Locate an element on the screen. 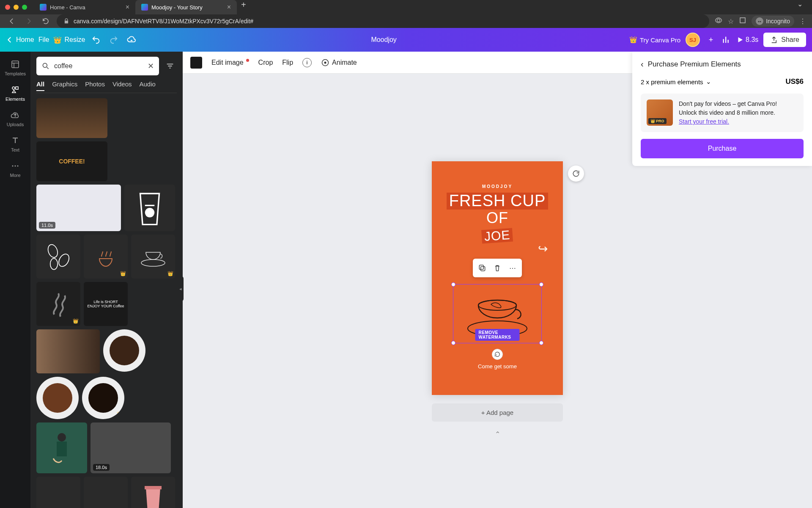  start-free-trial-link: Start your free trial. is located at coordinates (704, 121).